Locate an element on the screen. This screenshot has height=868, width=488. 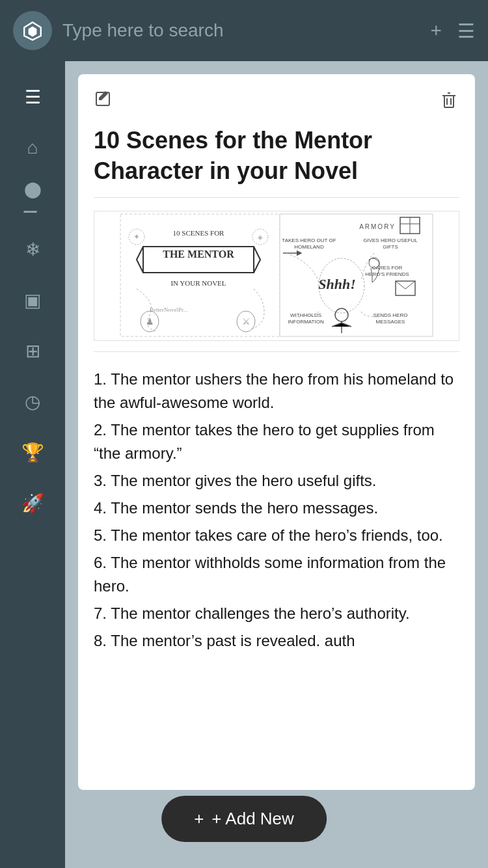
home-icon: ⌂ is located at coordinates (33, 148).